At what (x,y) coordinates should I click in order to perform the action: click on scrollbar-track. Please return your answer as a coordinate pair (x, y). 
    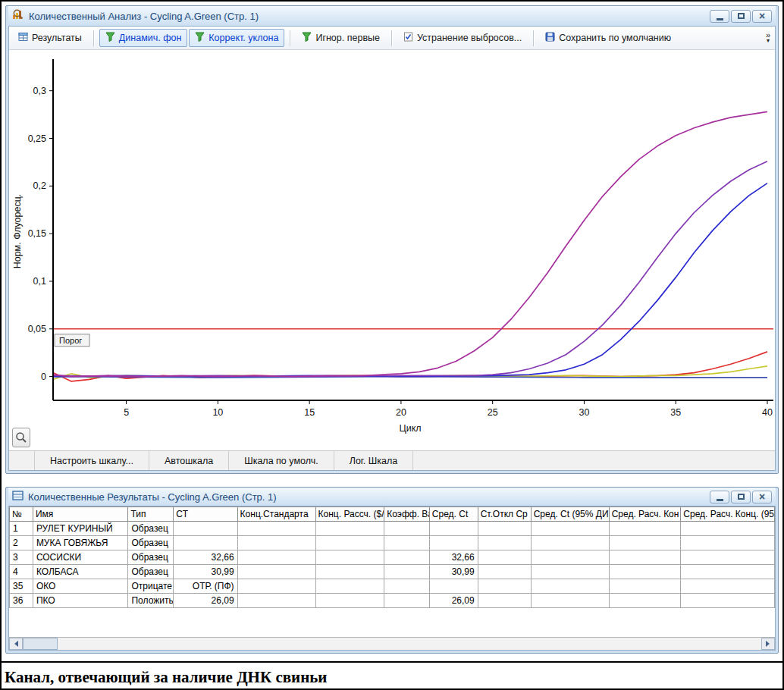
    Looking at the image, I should click on (392, 644).